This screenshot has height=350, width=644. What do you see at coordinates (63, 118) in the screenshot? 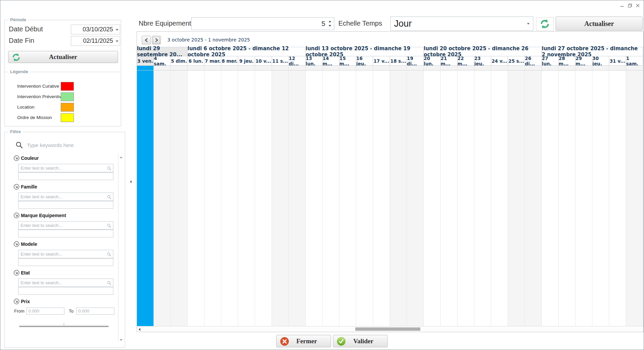
I see `legend-item: Ordre de Mission` at bounding box center [63, 118].